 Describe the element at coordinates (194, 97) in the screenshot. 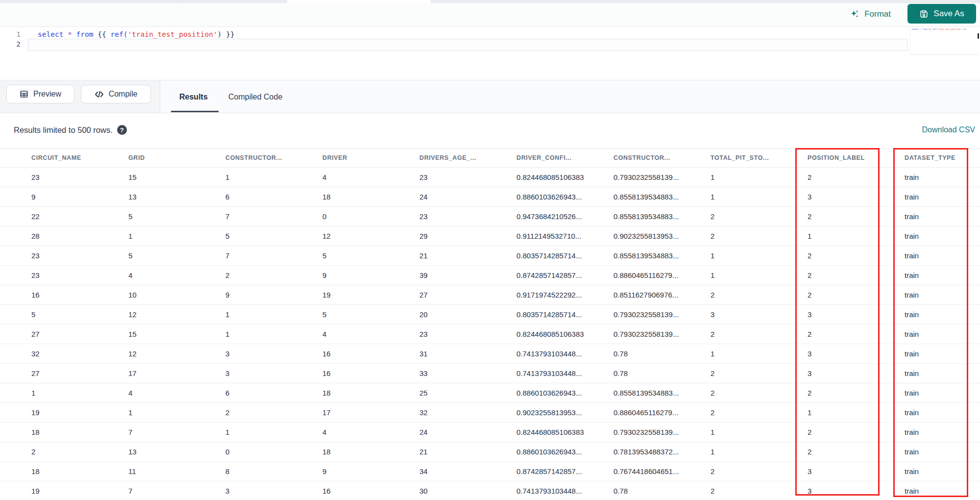

I see `tab-results: Results` at that location.